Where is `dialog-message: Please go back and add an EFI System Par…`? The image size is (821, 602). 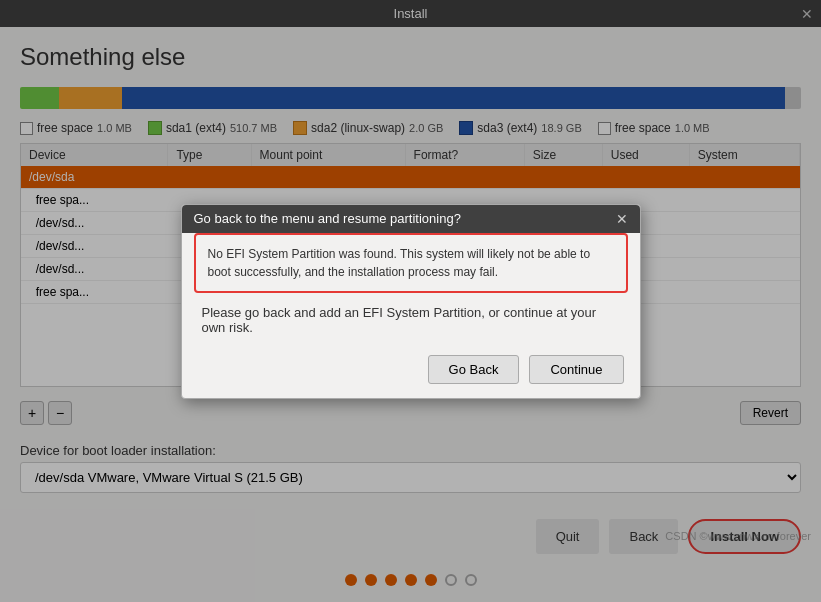
dialog-message: Please go back and add an EFI System Par… is located at coordinates (411, 326).